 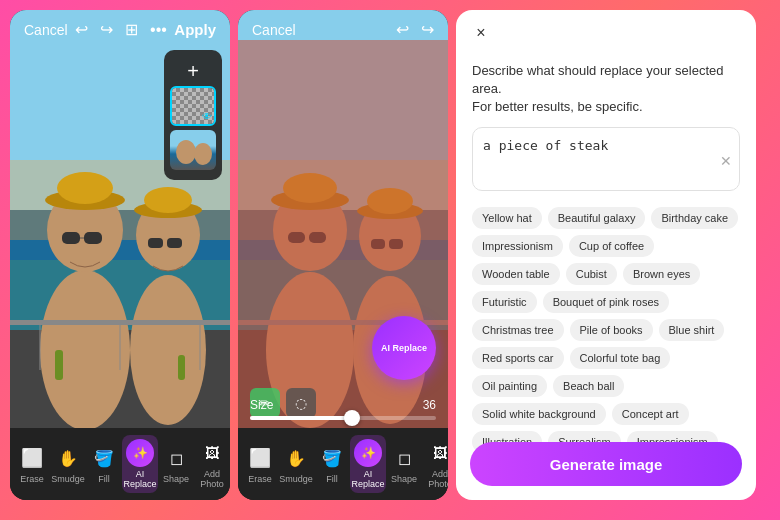 What do you see at coordinates (140, 464) in the screenshot?
I see `tool-ai-replace: ✨ AI Replace` at bounding box center [140, 464].